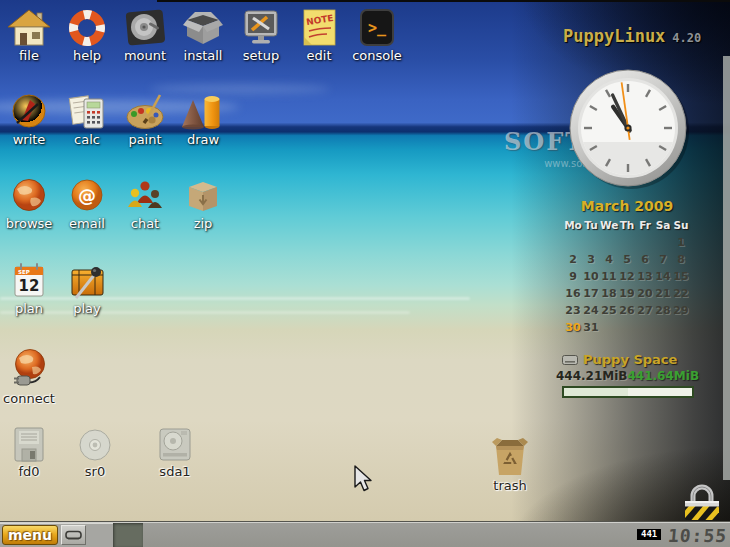 This screenshot has height=547, width=730. Describe the element at coordinates (609, 262) in the screenshot. I see `calendar-date: 4` at that location.